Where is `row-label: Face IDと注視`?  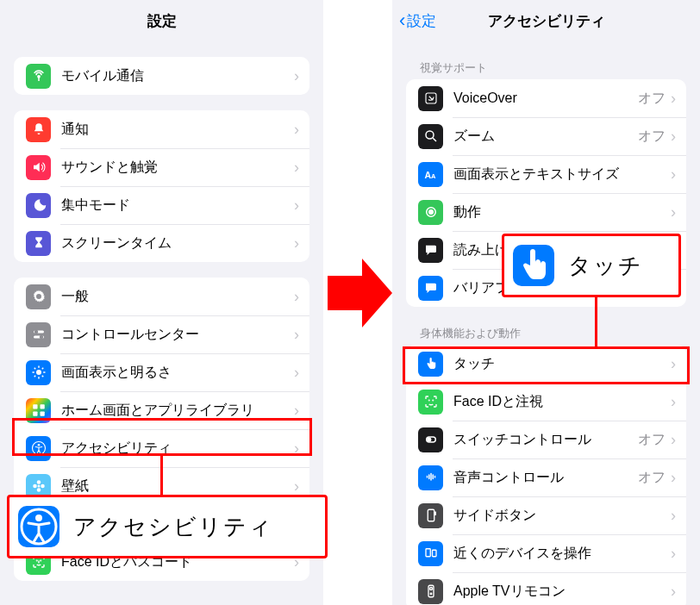
row-label: Face IDと注視 is located at coordinates (562, 402).